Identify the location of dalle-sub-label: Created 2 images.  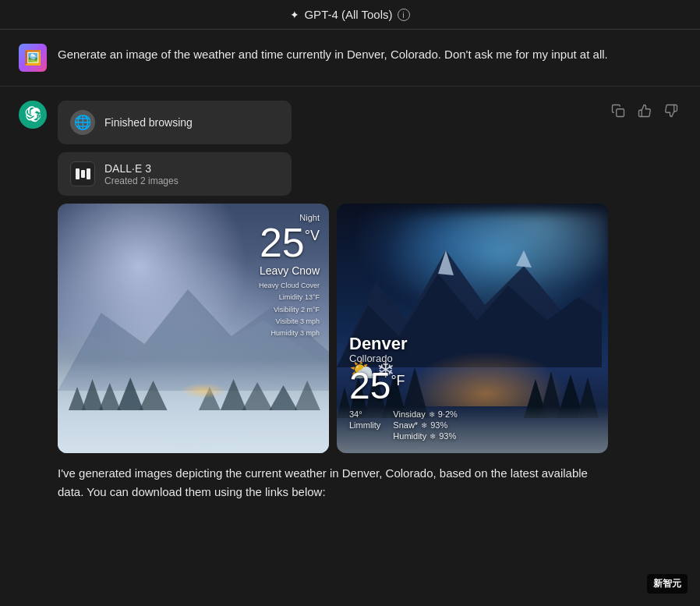
(142, 181).